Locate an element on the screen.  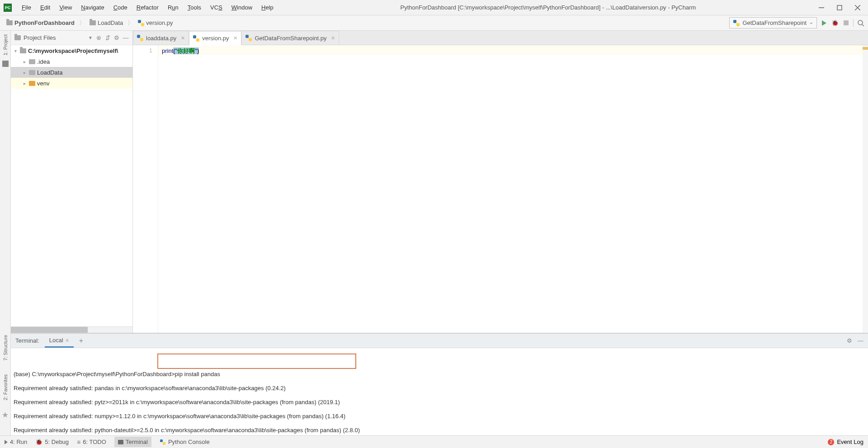
status-run-button: 4: Run is located at coordinates (16, 442).